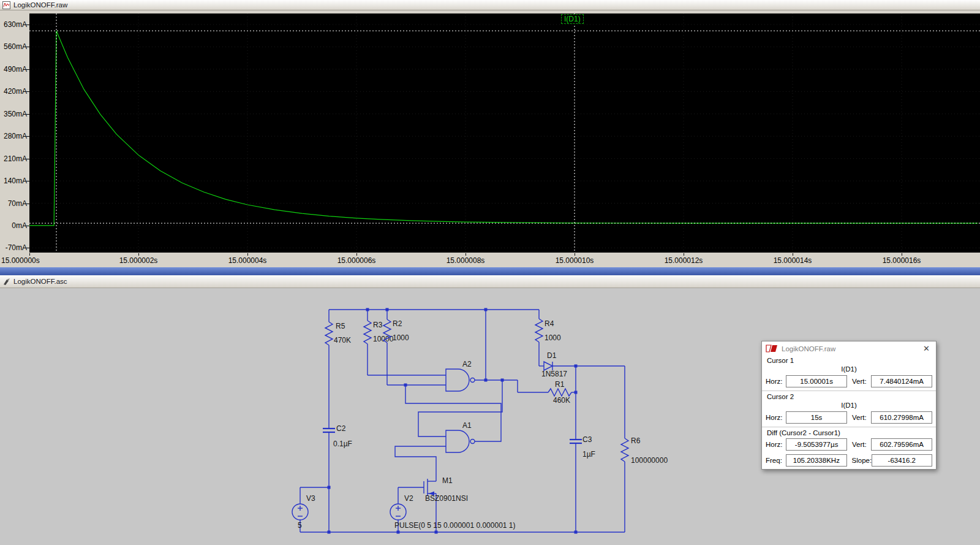 This screenshot has height=545, width=980. What do you see at coordinates (356, 261) in the screenshot?
I see `x-axis-tick-label: 15.000006s` at bounding box center [356, 261].